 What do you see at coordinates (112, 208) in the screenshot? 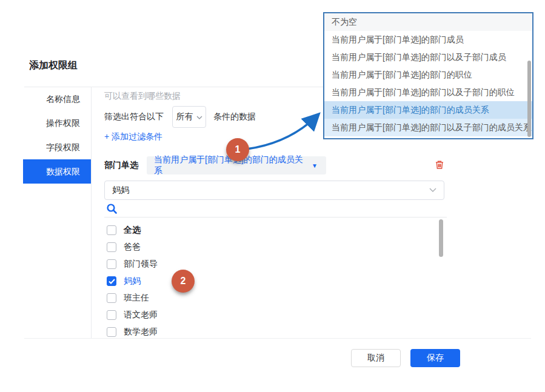
I see `search-icon` at bounding box center [112, 208].